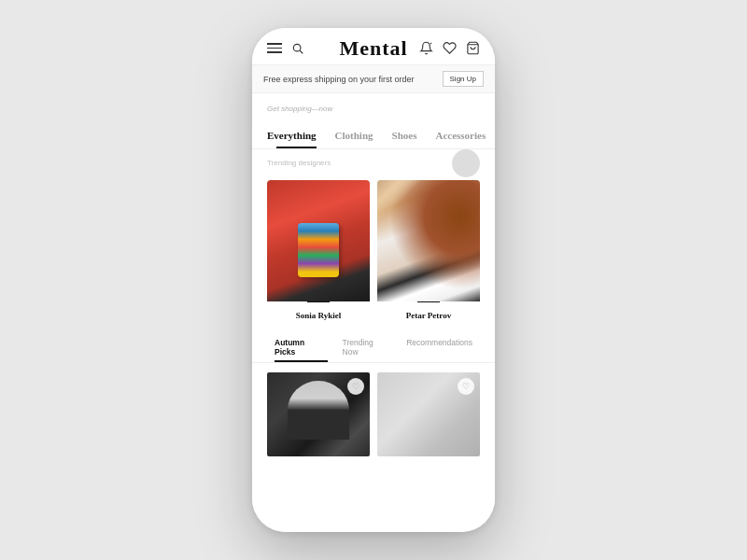  Describe the element at coordinates (429, 241) in the screenshot. I see `petar-image` at that location.